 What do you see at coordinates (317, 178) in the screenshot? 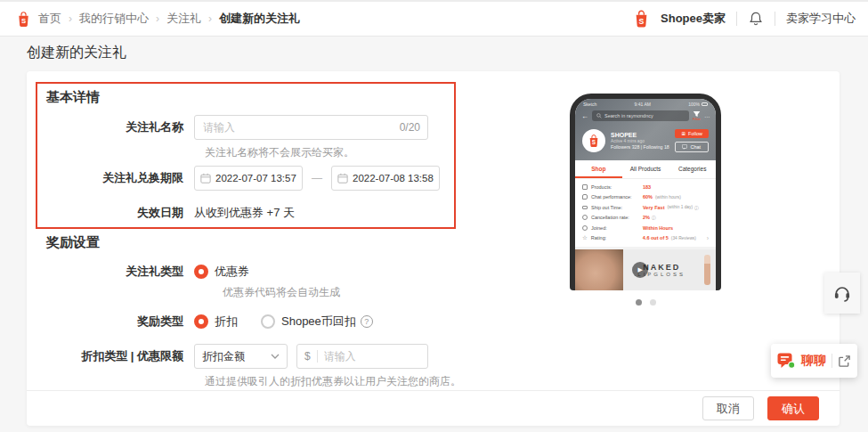
I see `period-dash: —` at bounding box center [317, 178].